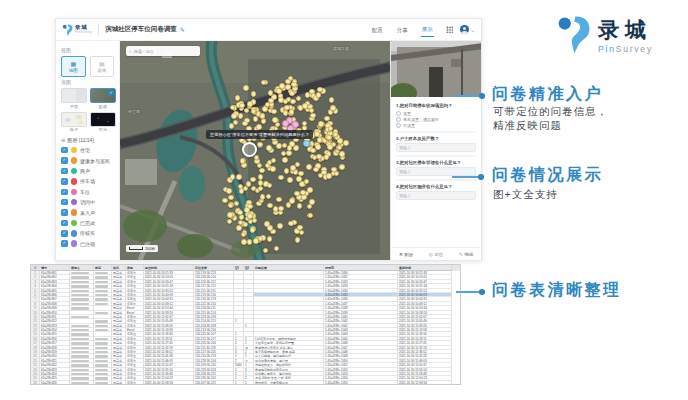 The height and width of the screenshot is (400, 688). I want to click on radio-option: 不满意, so click(436, 125).